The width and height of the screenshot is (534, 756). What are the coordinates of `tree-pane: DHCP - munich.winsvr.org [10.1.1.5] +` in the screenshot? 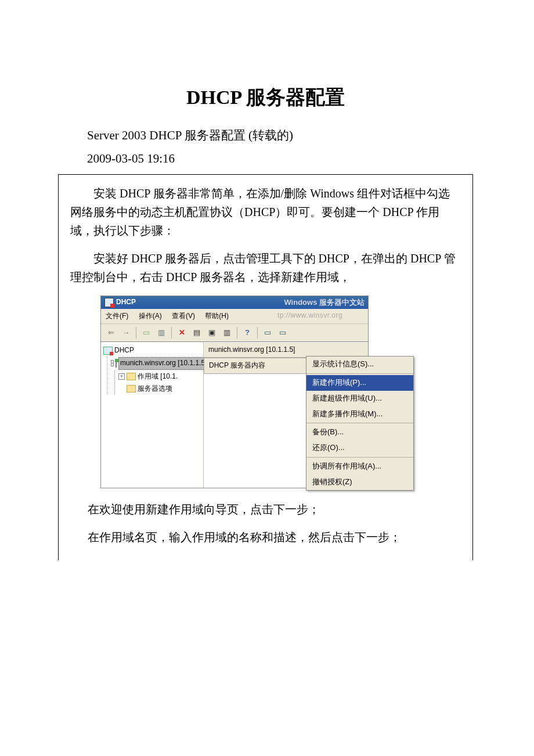 It's located at (152, 415).